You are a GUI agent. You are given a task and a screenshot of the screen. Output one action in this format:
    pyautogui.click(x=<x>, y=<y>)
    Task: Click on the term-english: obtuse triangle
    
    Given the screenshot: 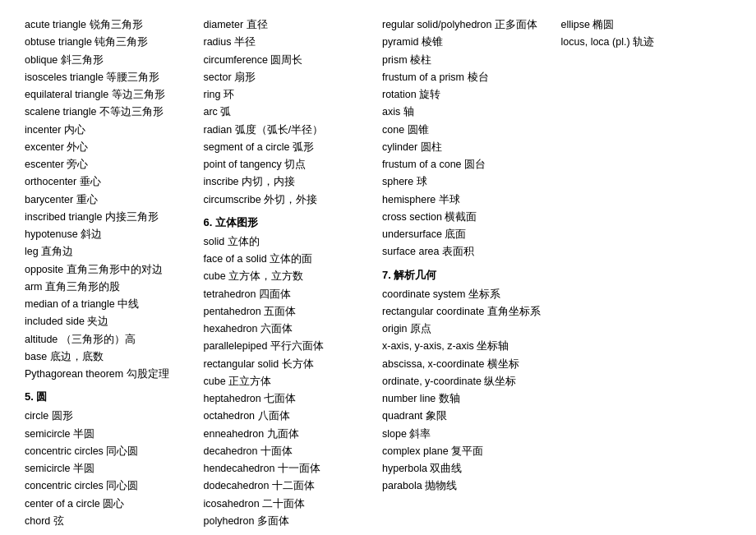 What is the action you would take?
    pyautogui.click(x=59, y=42)
    